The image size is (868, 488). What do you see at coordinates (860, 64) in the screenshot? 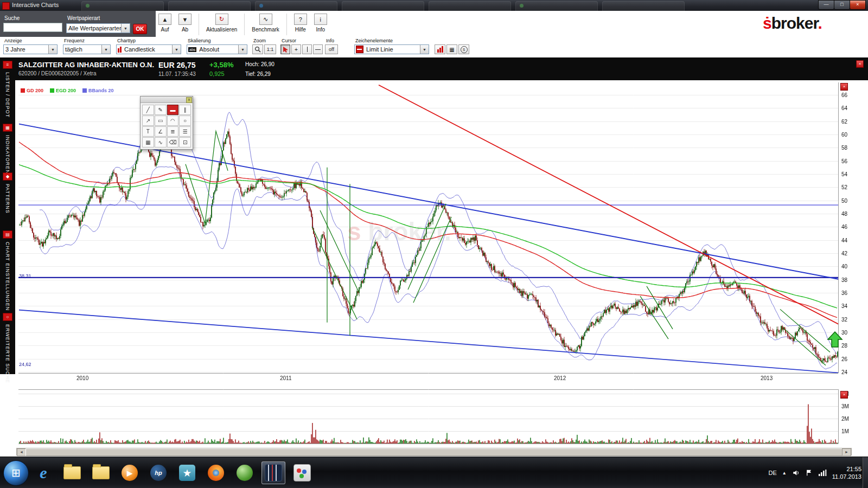
I see `close-view-icon: ×` at bounding box center [860, 64].